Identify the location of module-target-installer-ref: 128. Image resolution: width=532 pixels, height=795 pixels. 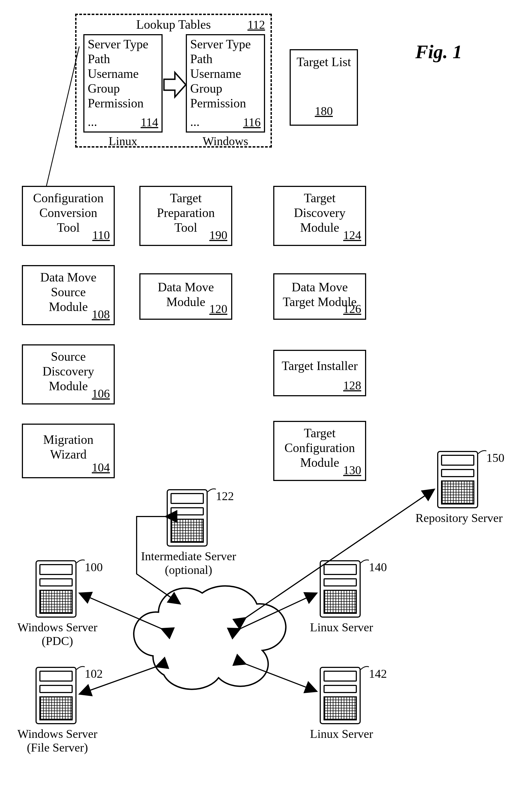
(352, 385).